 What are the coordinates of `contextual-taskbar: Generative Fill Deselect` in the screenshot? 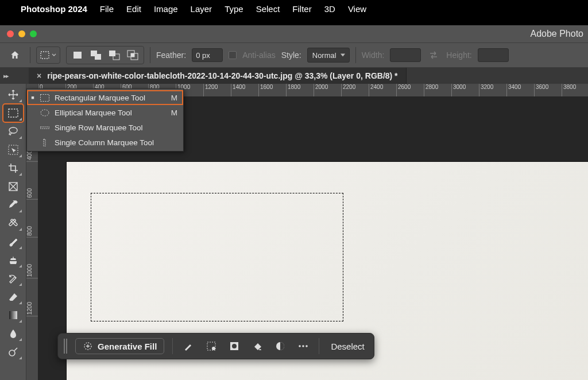 It's located at (216, 346).